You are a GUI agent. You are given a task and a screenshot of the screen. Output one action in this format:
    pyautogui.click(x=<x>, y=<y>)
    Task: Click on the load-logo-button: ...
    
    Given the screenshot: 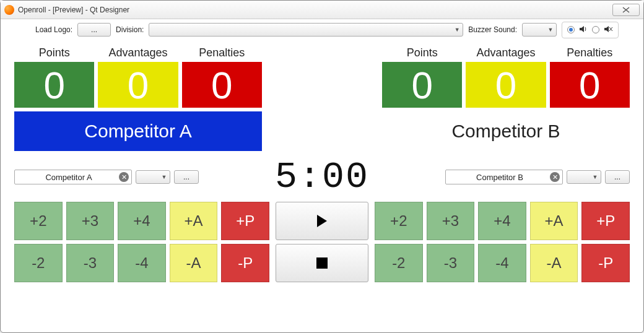 What is the action you would take?
    pyautogui.click(x=94, y=30)
    